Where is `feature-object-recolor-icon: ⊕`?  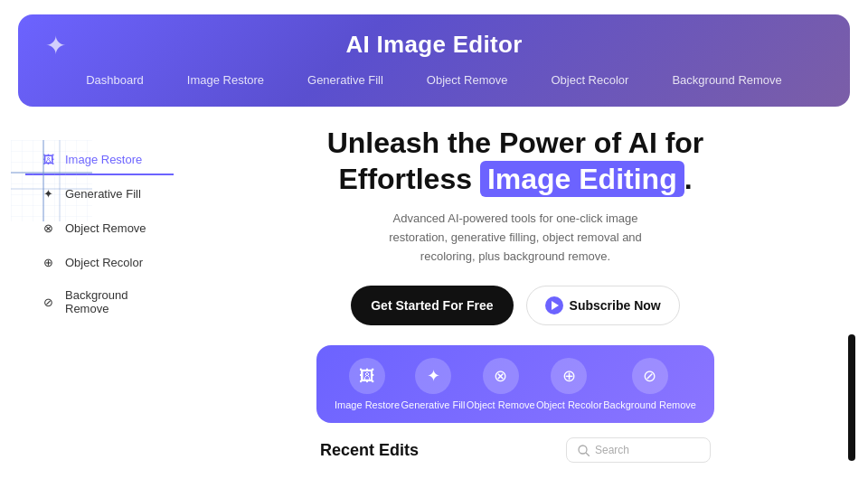
feature-object-recolor-icon: ⊕ is located at coordinates (569, 376).